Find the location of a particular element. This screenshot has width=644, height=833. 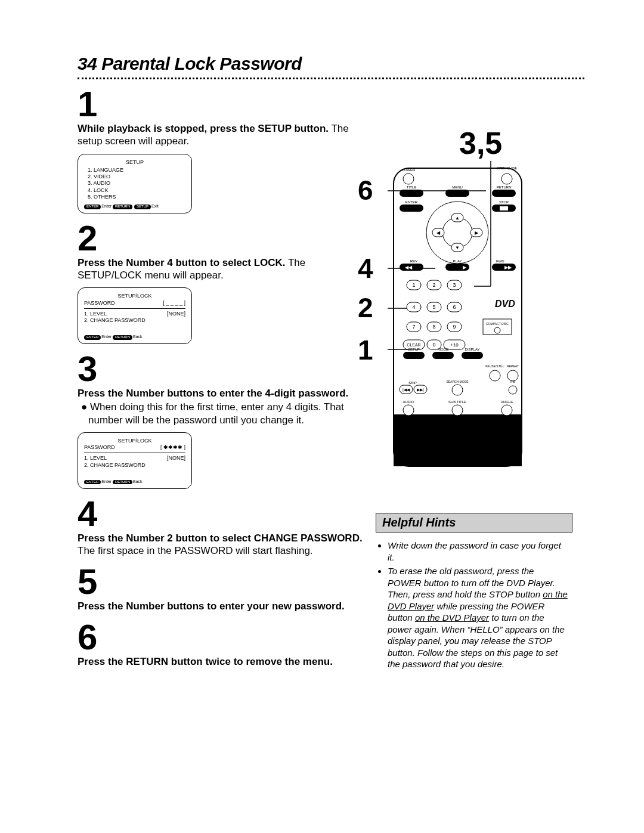

callout-2: 2 is located at coordinates (366, 308).